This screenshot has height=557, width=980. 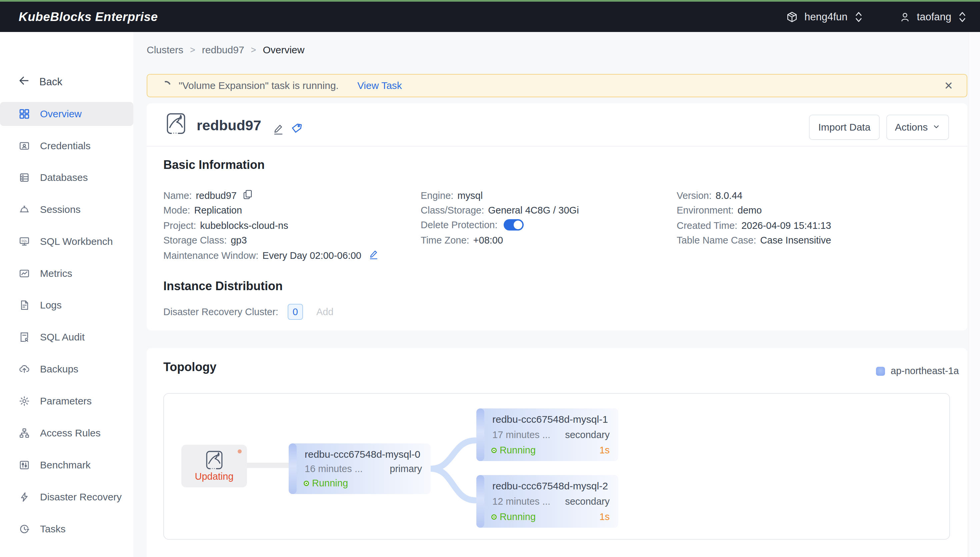 I want to click on instance-status: Running, so click(x=330, y=483).